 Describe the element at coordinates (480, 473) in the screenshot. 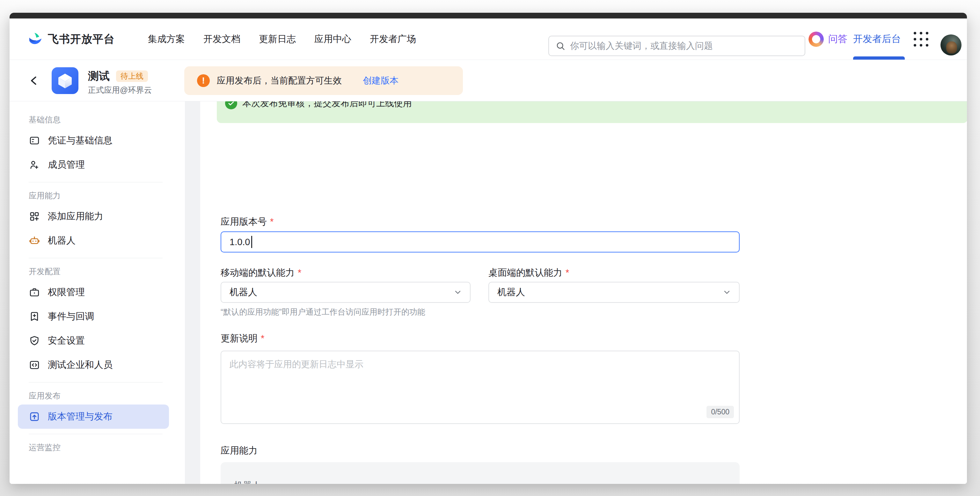

I see `capability-card: 机器人 已启用` at that location.